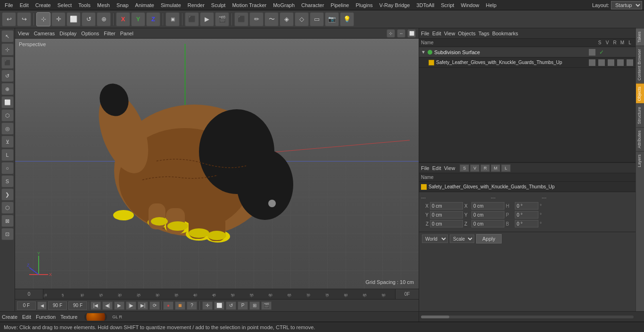  Describe the element at coordinates (8, 76) in the screenshot. I see `sidebar-btn-4: ↺` at that location.